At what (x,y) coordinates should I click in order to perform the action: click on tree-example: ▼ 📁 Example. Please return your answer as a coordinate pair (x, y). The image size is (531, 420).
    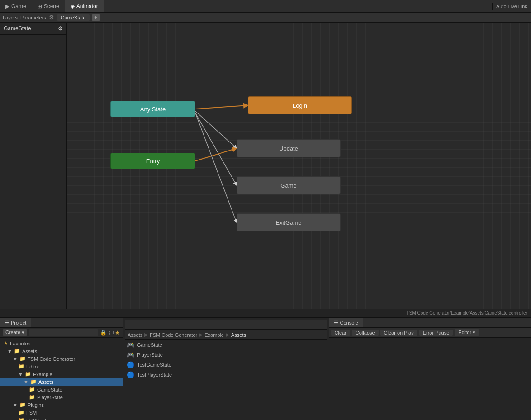
    Looking at the image, I should click on (62, 374).